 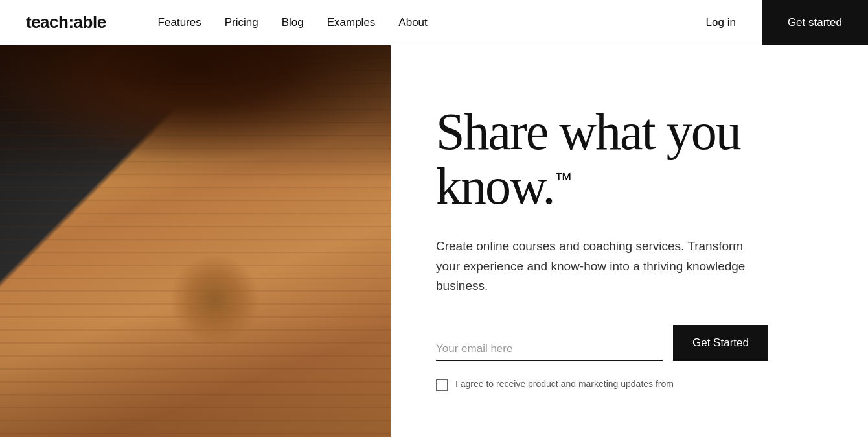 What do you see at coordinates (495, 186) in the screenshot?
I see `hero-headline-line2: know.` at bounding box center [495, 186].